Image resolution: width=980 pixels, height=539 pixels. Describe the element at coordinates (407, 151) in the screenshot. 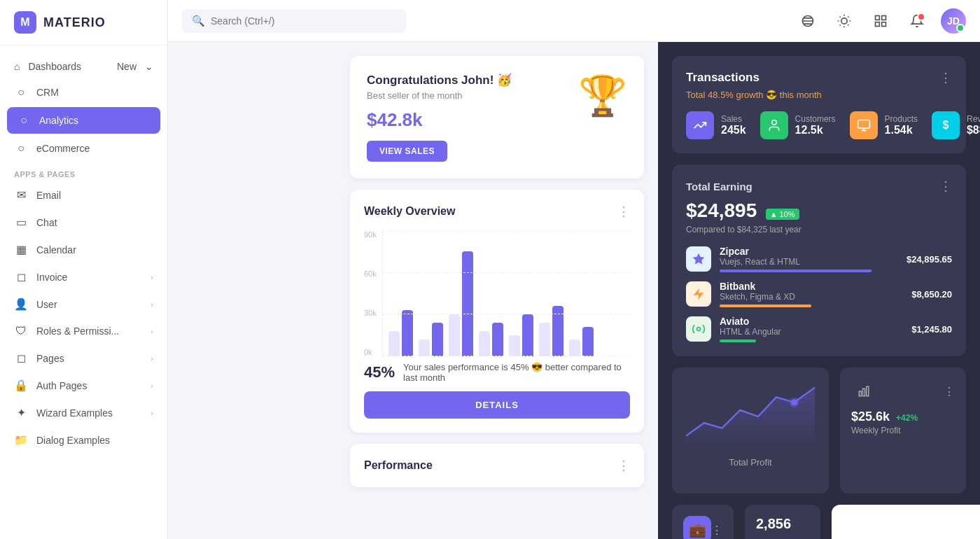

I see `view-sales-button: VIEW SALES` at that location.